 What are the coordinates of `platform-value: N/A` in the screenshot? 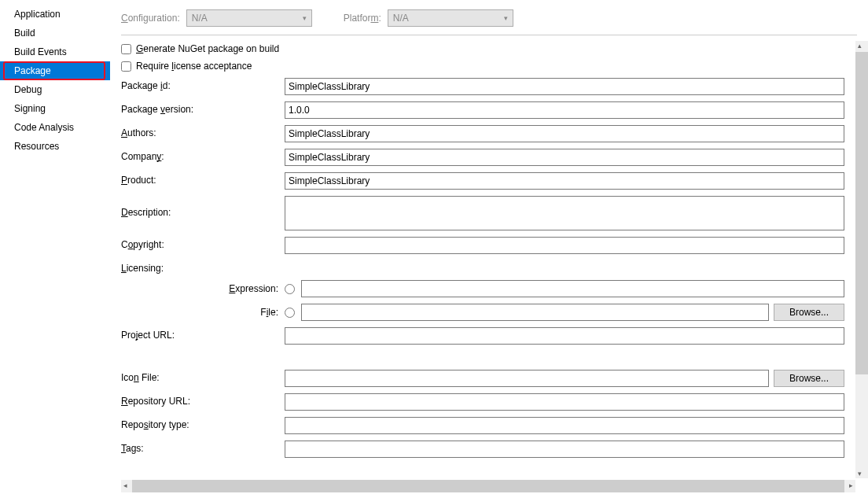 It's located at (401, 18).